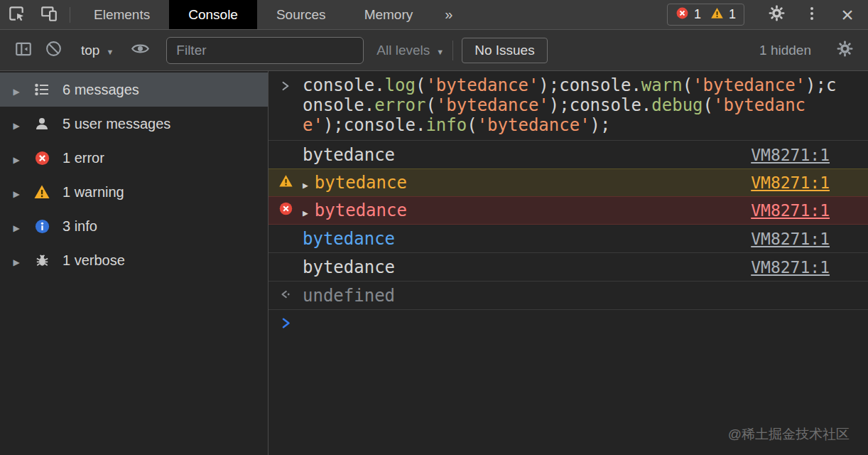 The height and width of the screenshot is (455, 868). I want to click on console-message-warning: bytedance VM8271:1, so click(568, 183).